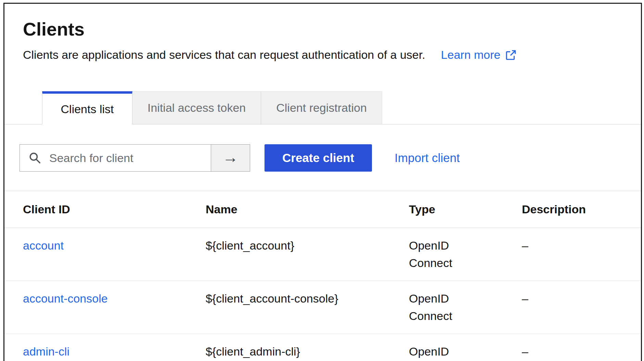 The height and width of the screenshot is (361, 644). I want to click on table-row: account-console ${client_account-console…, so click(323, 308).